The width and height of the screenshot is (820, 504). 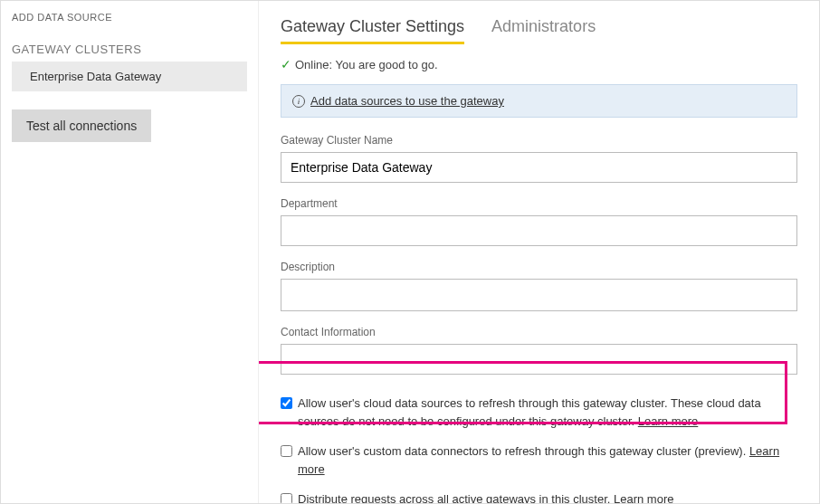 I want to click on checkbox-row-cloud: Allow user's cloud data sources to refre…, so click(x=539, y=413).